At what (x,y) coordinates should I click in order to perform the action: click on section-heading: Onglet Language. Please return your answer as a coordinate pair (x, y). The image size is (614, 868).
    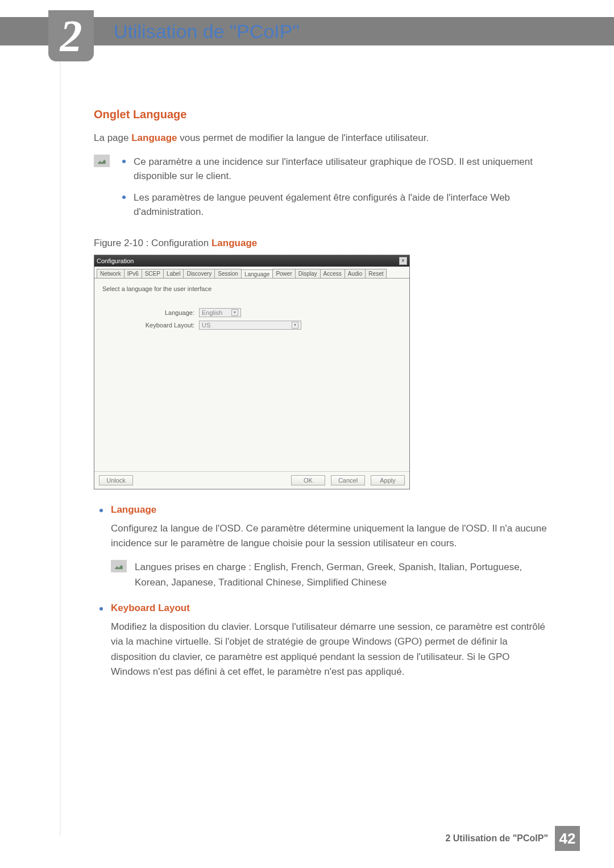
    Looking at the image, I should click on (321, 115).